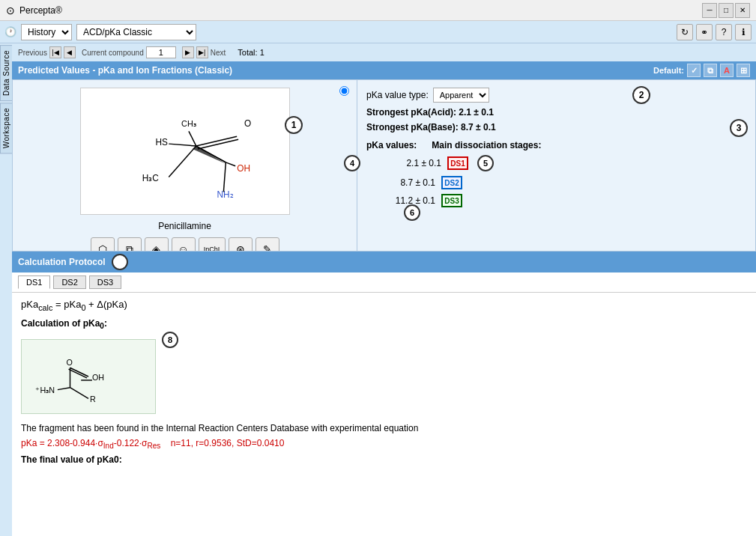 The height and width of the screenshot is (536, 756). Describe the element at coordinates (345, 91) in the screenshot. I see `mol-radio` at that location.